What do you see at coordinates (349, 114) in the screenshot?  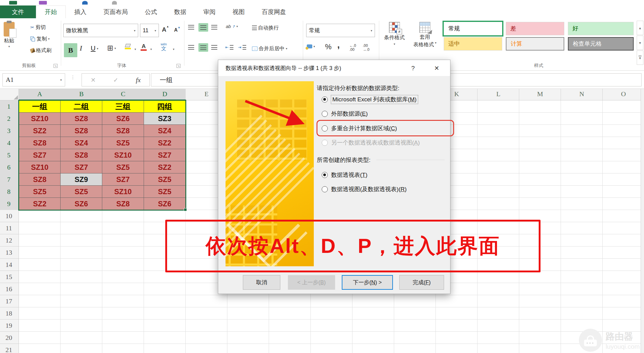 I see `radio-label: 外部数据源(E)` at bounding box center [349, 114].